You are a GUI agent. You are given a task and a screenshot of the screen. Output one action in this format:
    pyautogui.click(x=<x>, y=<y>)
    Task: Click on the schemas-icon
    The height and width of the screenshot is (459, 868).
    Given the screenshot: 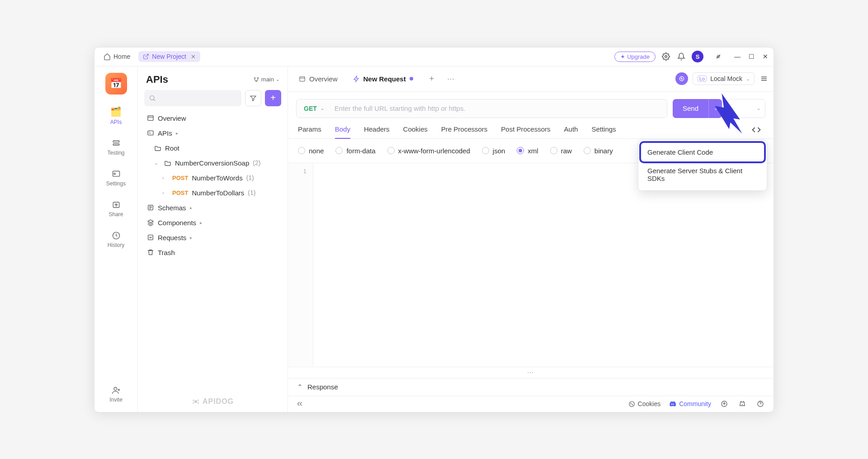 What is the action you would take?
    pyautogui.click(x=151, y=208)
    